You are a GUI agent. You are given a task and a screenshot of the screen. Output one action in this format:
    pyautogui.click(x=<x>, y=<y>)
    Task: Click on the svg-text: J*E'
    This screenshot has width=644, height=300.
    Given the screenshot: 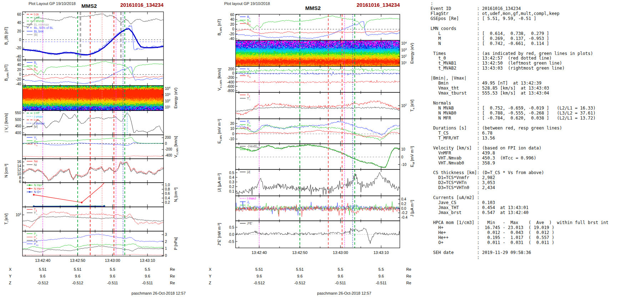 What is the action you would take?
    pyautogui.click(x=250, y=223)
    